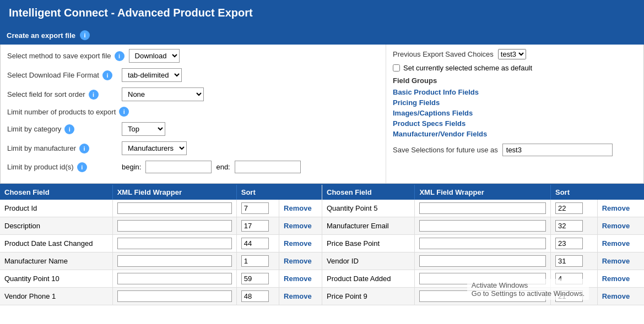 The height and width of the screenshot is (324, 644). Describe the element at coordinates (56, 244) in the screenshot. I see `left-field-2: Product Date Last Changed` at that location.